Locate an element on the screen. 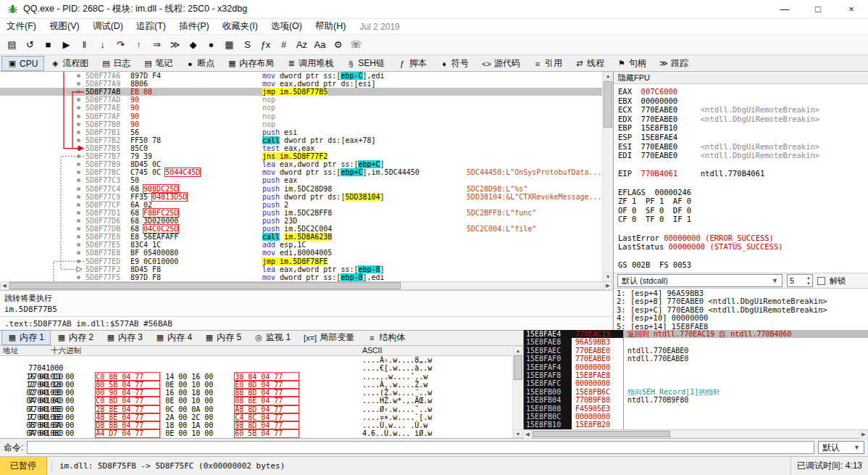 The image size is (868, 475). tab-handles: ⚑ 句柄 is located at coordinates (632, 64).